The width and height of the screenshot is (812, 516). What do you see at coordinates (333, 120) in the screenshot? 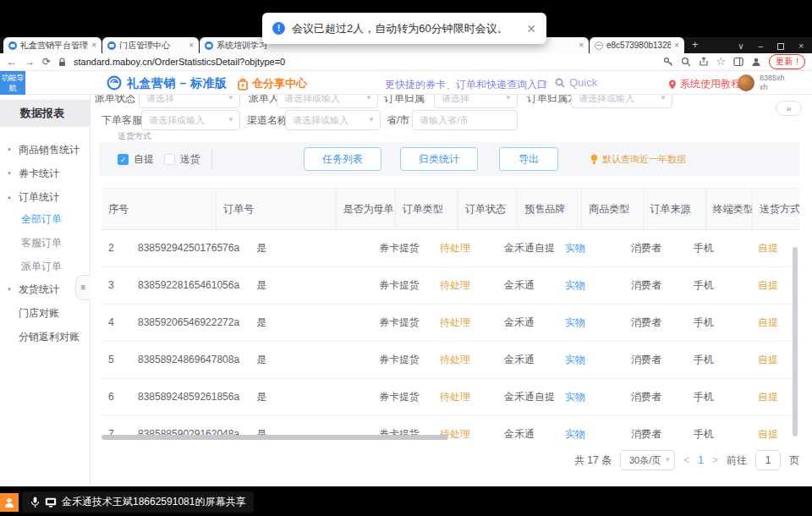
I see `channel-name-select: 请选择或输入▼` at bounding box center [333, 120].